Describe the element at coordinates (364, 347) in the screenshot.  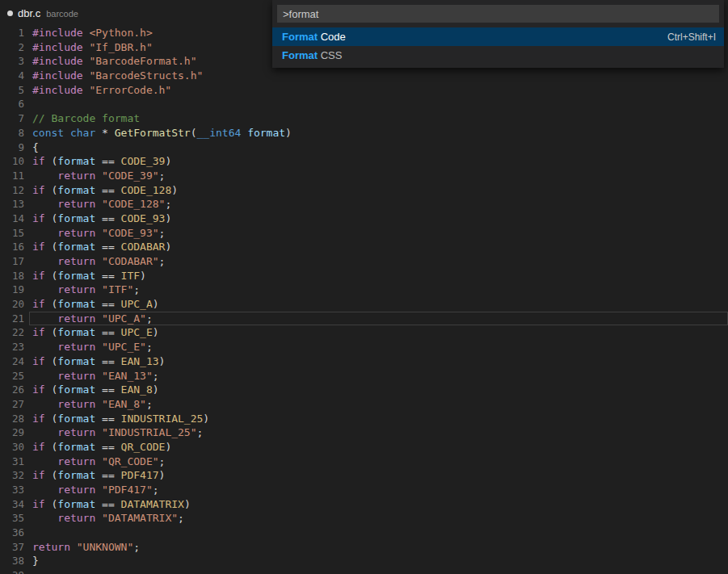
I see `code-line-23: 23 return "UPC_E";` at that location.